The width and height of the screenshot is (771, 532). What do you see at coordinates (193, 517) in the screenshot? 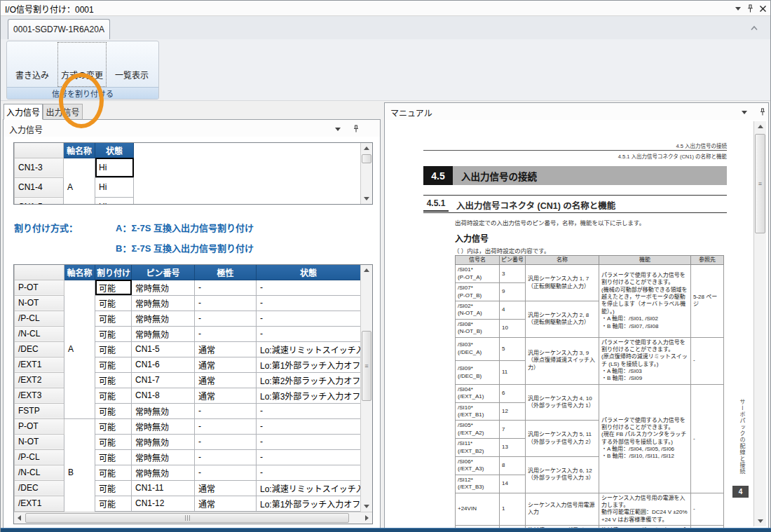
I see `horizontal-scrollbar` at bounding box center [193, 517].